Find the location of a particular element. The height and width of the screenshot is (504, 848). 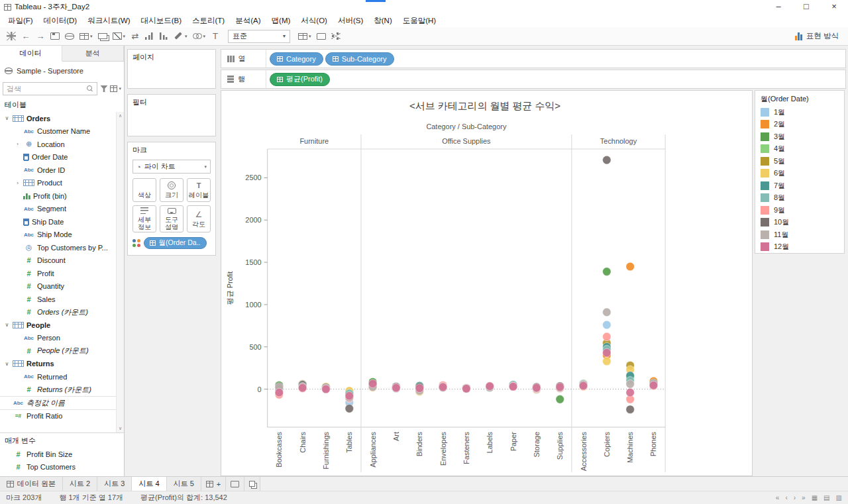

legend-item-2월: 2월 is located at coordinates (800, 125).